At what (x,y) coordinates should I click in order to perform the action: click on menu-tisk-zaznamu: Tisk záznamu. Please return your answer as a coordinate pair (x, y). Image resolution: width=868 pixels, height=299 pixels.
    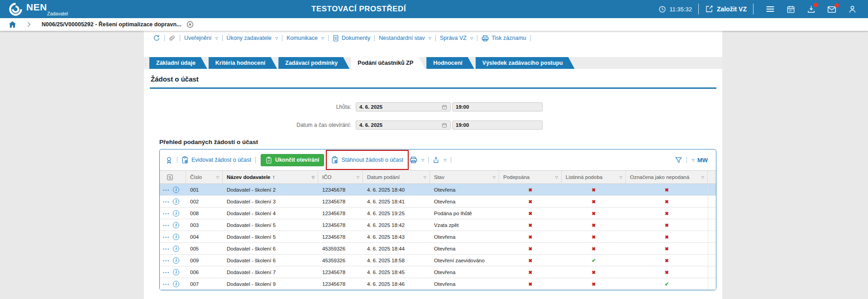
    Looking at the image, I should click on (504, 38).